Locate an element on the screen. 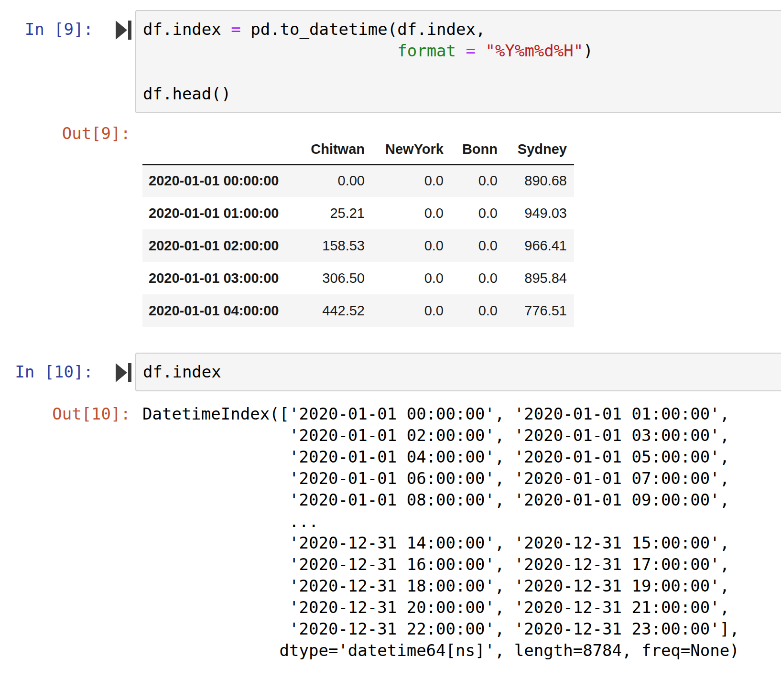 The width and height of the screenshot is (781, 700). row-index: 2020-01-01 03:00:00 is located at coordinates (220, 278).